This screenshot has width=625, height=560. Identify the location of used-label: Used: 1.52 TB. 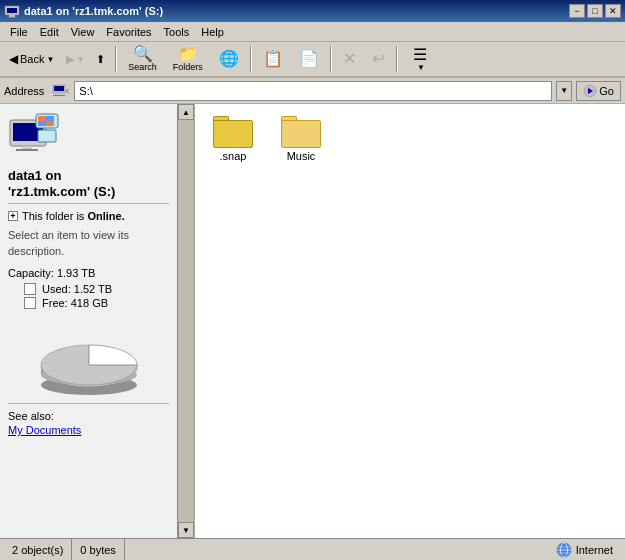
(77, 289).